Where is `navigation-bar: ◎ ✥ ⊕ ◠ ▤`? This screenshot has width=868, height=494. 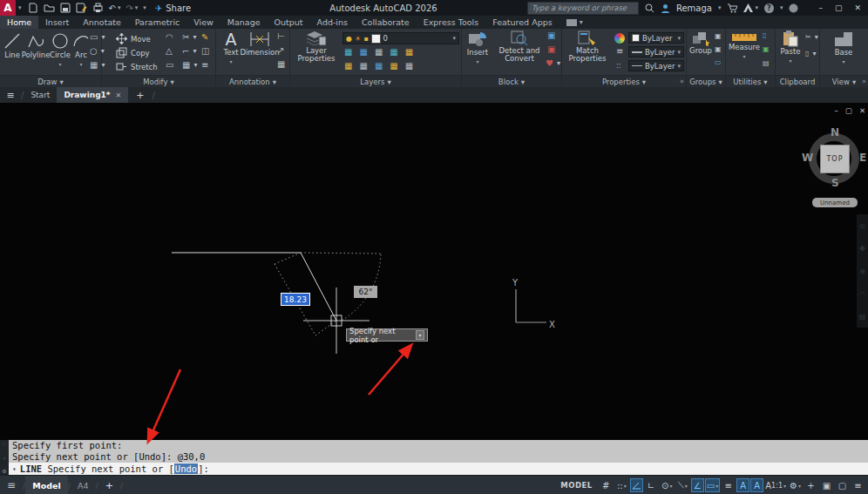 navigation-bar: ◎ ✥ ⊕ ◠ ▤ is located at coordinates (863, 271).